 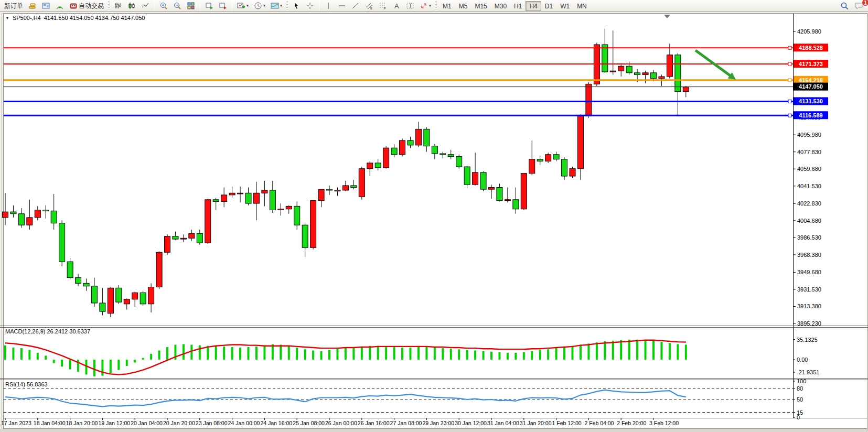 What do you see at coordinates (811, 101) in the screenshot?
I see `svg-text: 4131.530` at bounding box center [811, 101].